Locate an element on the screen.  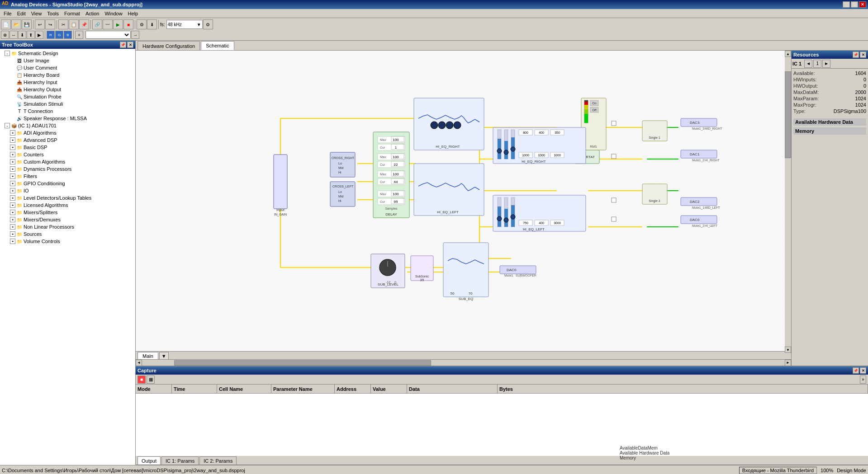
menu-window: Window is located at coordinates (113, 14).